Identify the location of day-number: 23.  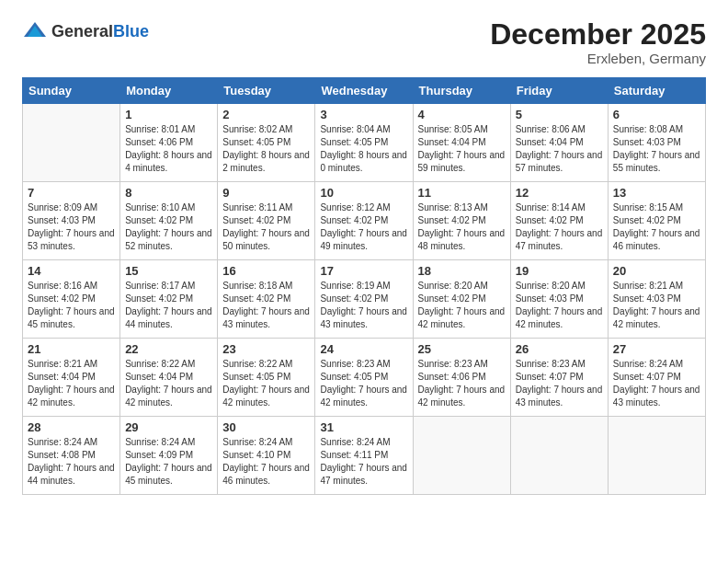
(267, 350).